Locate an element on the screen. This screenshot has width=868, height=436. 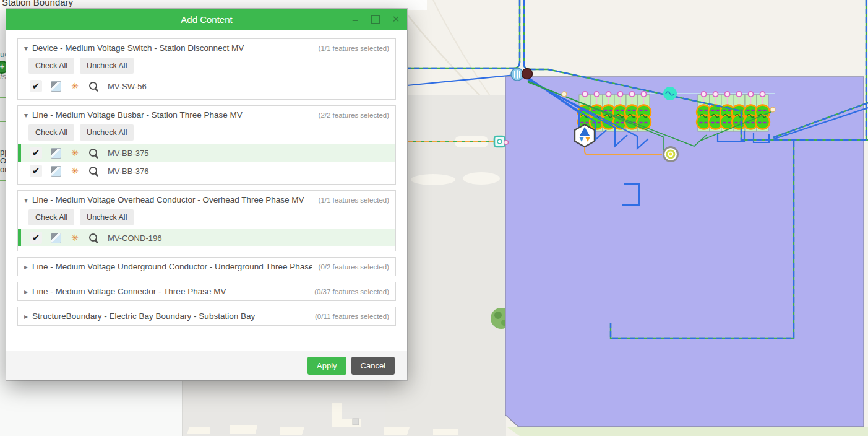
dialog-titlebar: Add Content – ✕ is located at coordinates (207, 20).